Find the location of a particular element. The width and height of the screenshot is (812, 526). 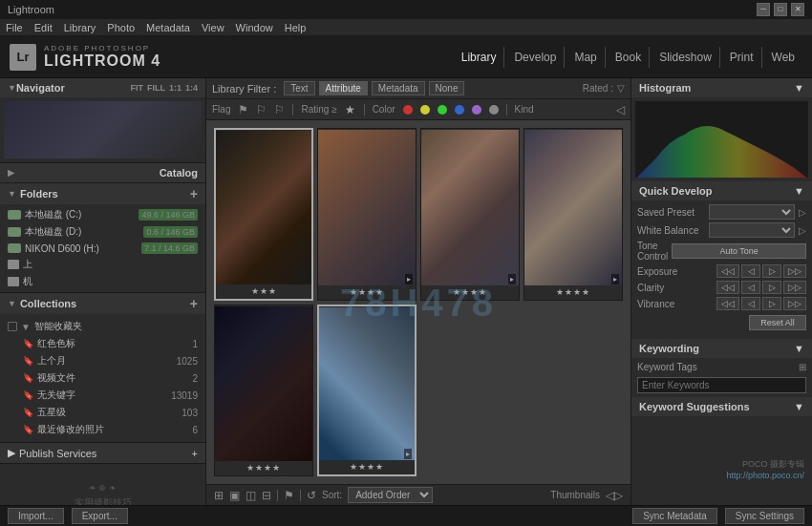

navigator-header: ▼ Navigator FIT FILL 1:1 1:4 is located at coordinates (103, 88).